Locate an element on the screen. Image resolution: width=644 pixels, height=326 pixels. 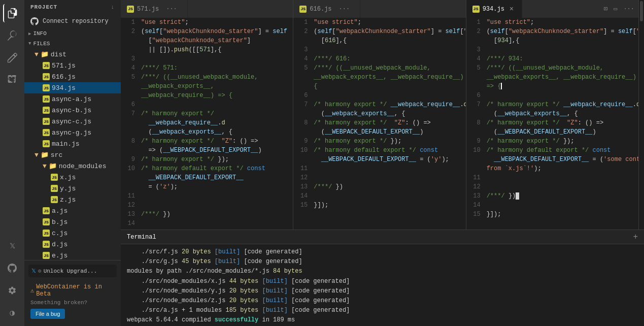
sidebar-bottom: 𝕏 ⊙ Unlock Upgrad... ⚠ WebContainer is i… is located at coordinates (73, 293).